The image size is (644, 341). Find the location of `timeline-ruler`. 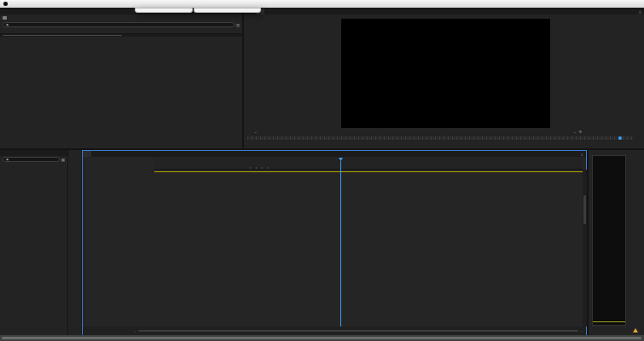

timeline-ruler is located at coordinates (368, 164).